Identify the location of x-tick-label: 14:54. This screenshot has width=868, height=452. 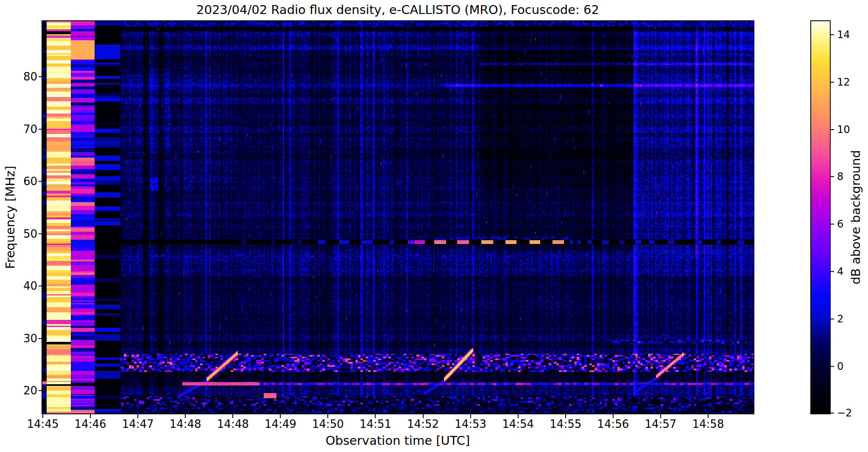
(518, 424).